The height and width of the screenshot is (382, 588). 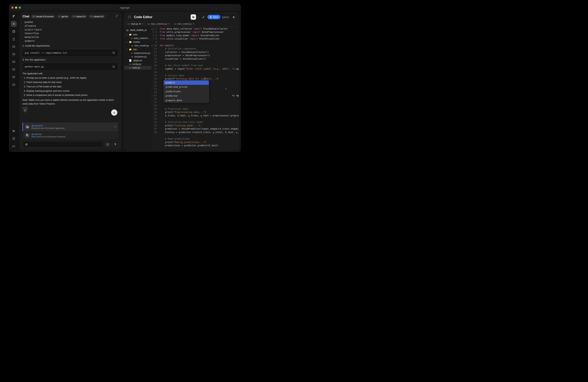 I want to click on maximize-window-button, so click(x=20, y=7).